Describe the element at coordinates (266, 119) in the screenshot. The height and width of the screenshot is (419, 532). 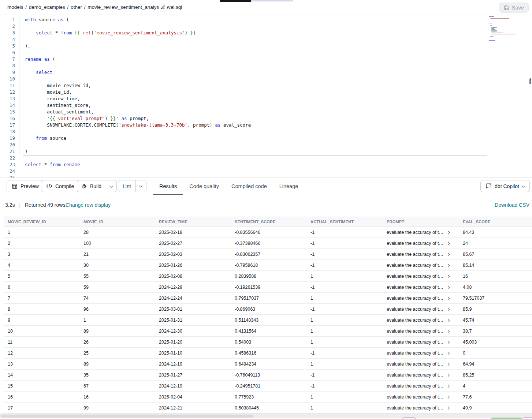
I see `code-line-16: 16 '{{ var("eval_prompt") }}' as prompt,` at that location.